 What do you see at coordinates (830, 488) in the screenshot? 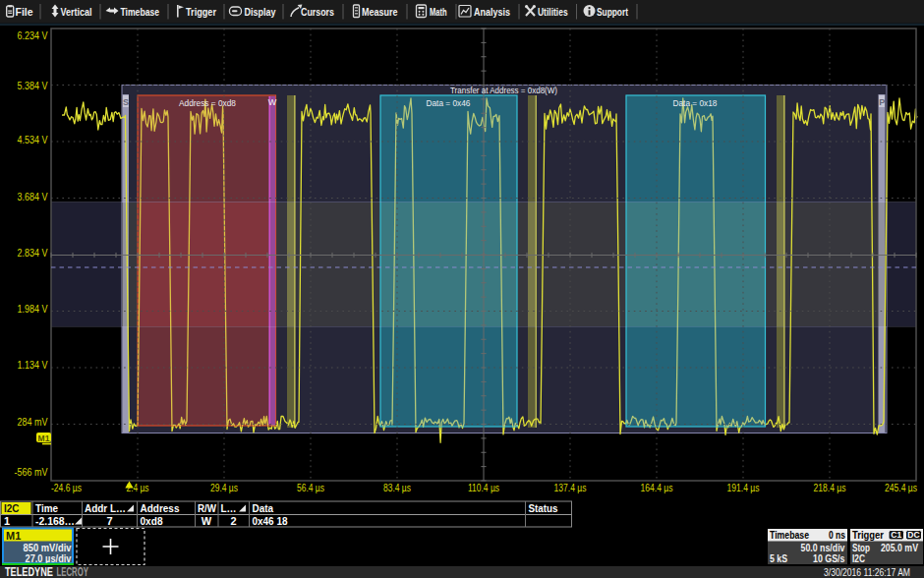
I see `svg-text: 218.4 µs` at bounding box center [830, 488].